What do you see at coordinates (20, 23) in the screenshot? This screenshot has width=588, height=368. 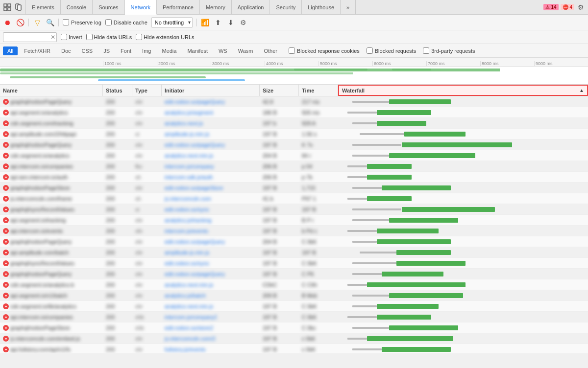 I see `clear-button: 🚫` at bounding box center [20, 23].